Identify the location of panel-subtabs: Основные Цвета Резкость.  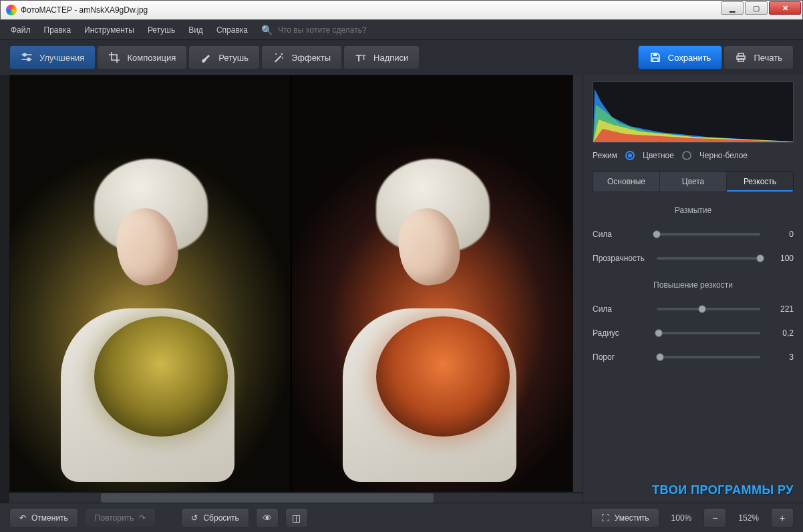
(693, 182).